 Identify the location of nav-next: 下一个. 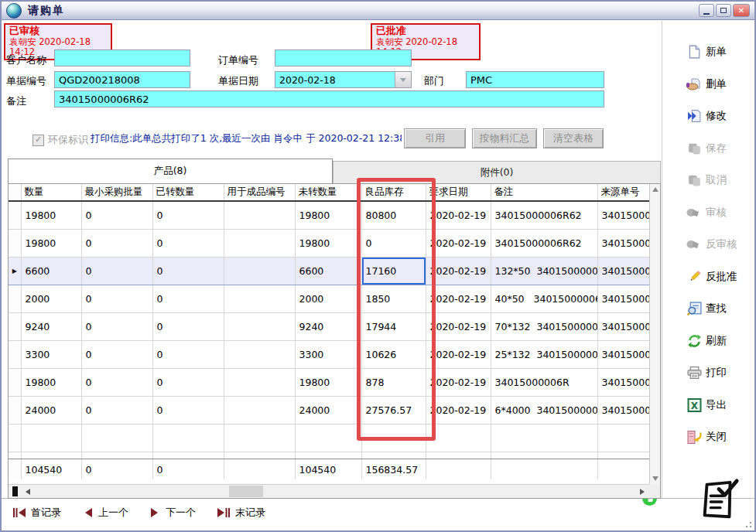
(173, 513).